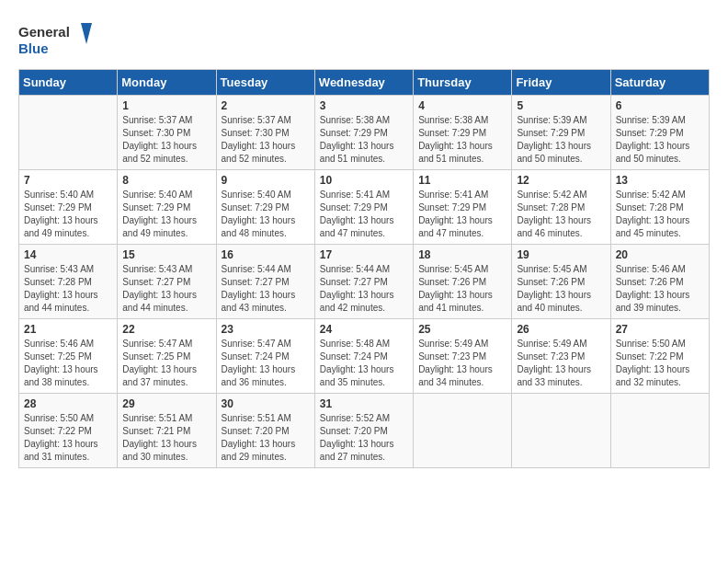  Describe the element at coordinates (364, 132) in the screenshot. I see `calendar-week-row: 1Sunrise: 5:37 AMSunset: 7:30 PMDaylight…` at that location.